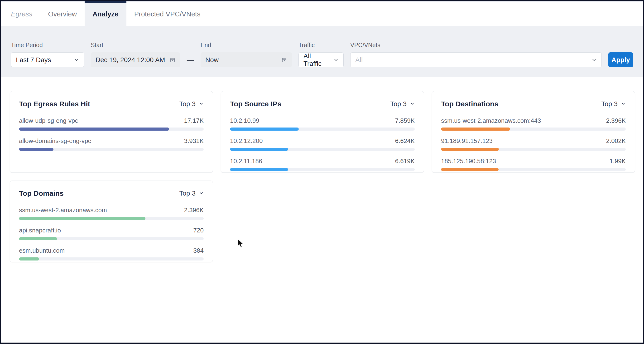 This screenshot has height=344, width=644. What do you see at coordinates (246, 60) in the screenshot?
I see `end-date-field: Now` at bounding box center [246, 60].